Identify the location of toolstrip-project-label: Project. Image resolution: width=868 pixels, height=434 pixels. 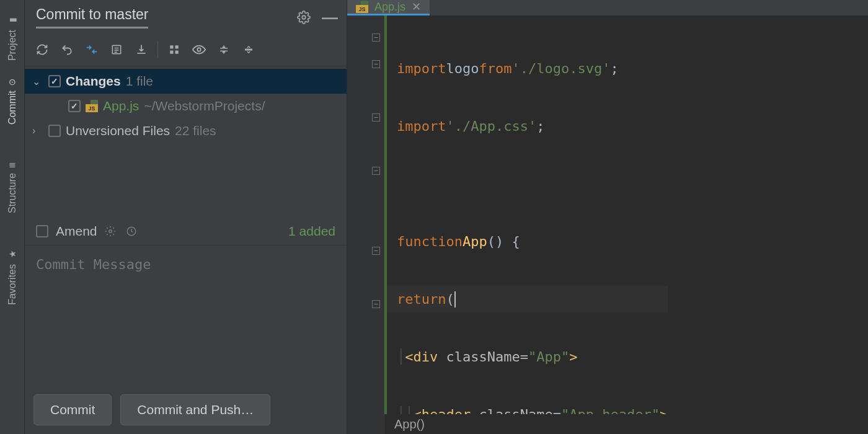
(12, 45).